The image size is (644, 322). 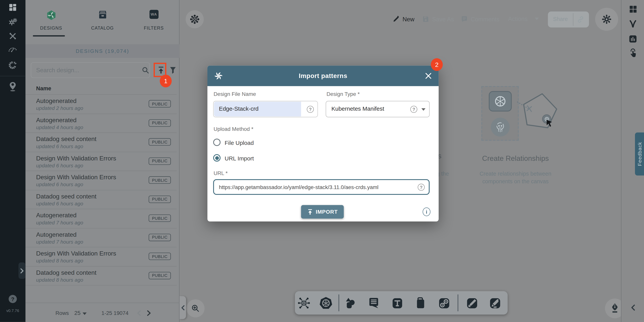 I want to click on segmented-donut-icon, so click(x=13, y=65).